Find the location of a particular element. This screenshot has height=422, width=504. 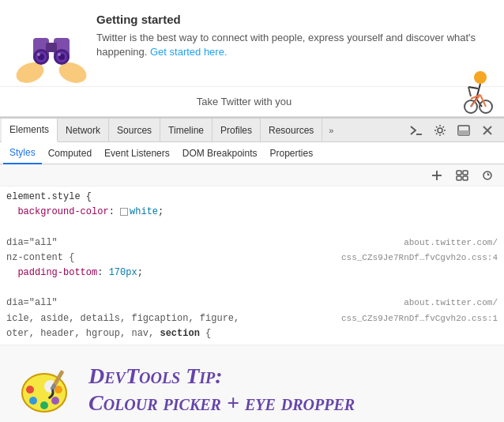

subtab-computed: Computed is located at coordinates (70, 153).